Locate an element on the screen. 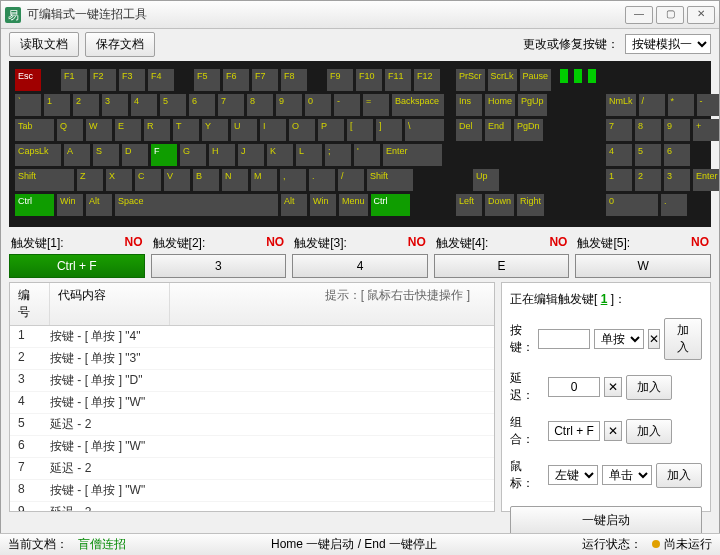  key-menu: Menu is located at coordinates (354, 205).